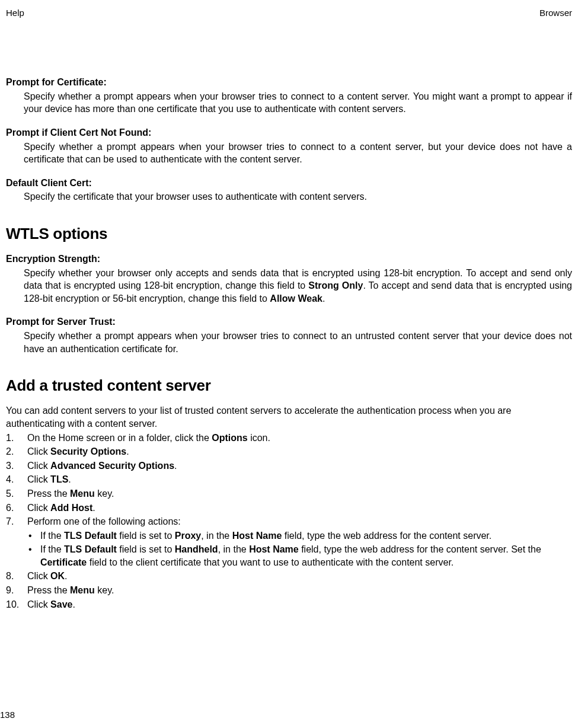 This screenshot has height=728, width=578. I want to click on step-6-bold: Add Host, so click(71, 507).